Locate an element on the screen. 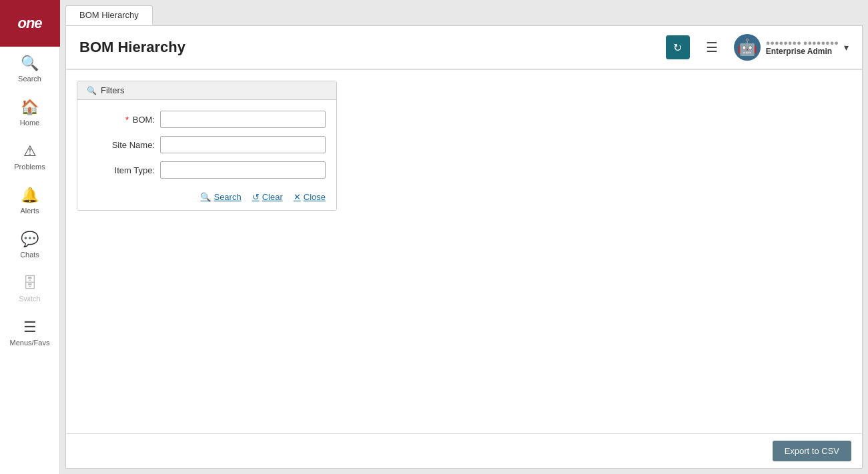 Image resolution: width=868 pixels, height=474 pixels. export-csv-label: Export to CSV is located at coordinates (812, 451).